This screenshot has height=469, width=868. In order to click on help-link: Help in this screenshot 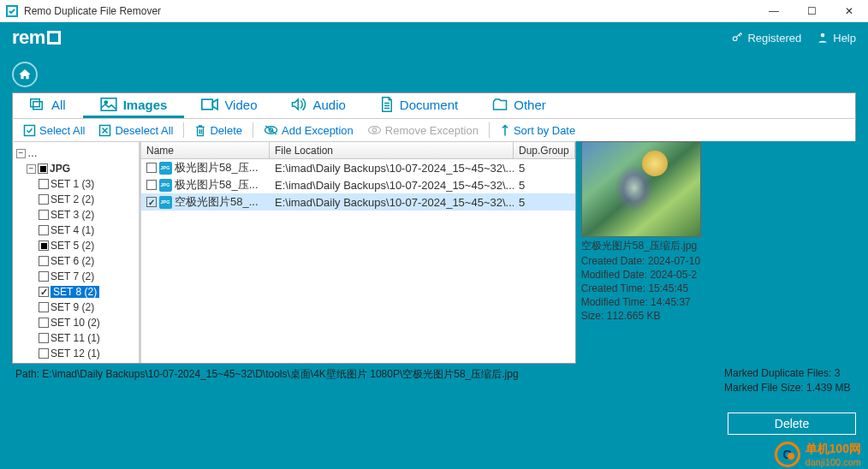, I will do `click(836, 38)`.